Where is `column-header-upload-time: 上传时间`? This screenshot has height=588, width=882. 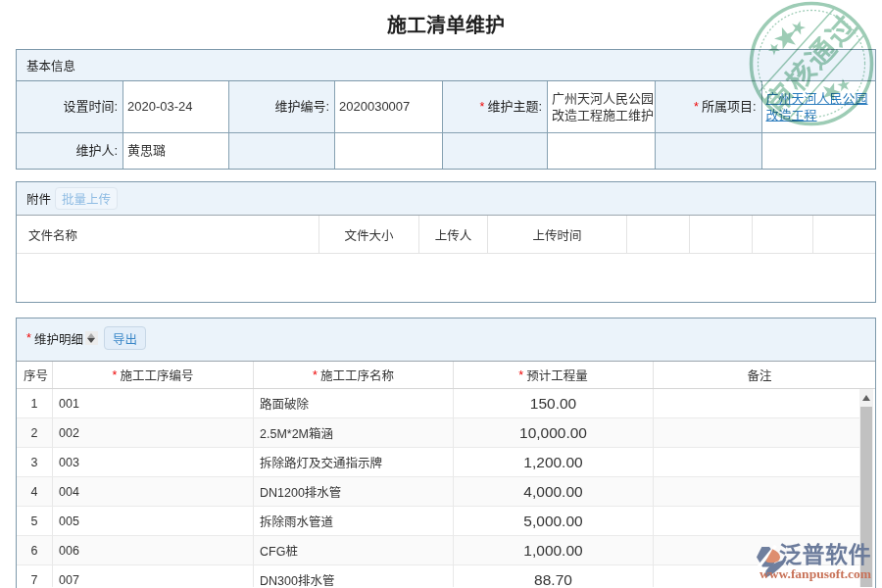 column-header-upload-time: 上传时间 is located at coordinates (558, 234).